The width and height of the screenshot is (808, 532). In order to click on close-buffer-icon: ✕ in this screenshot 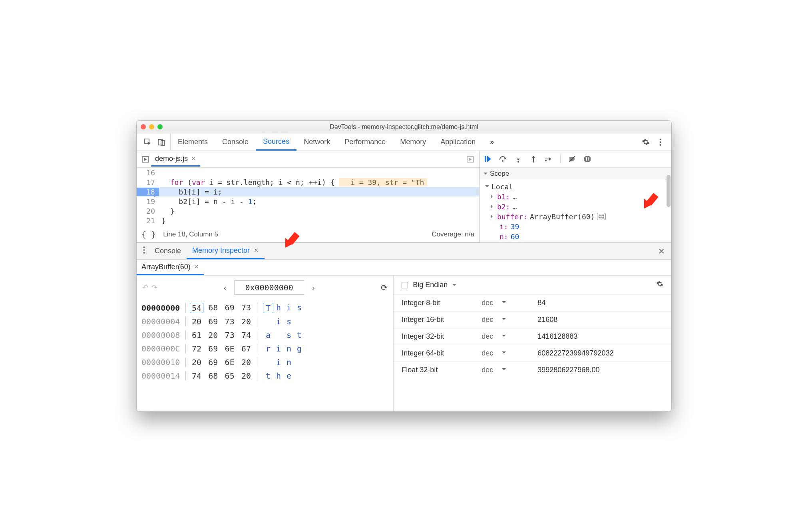, I will do `click(197, 267)`.